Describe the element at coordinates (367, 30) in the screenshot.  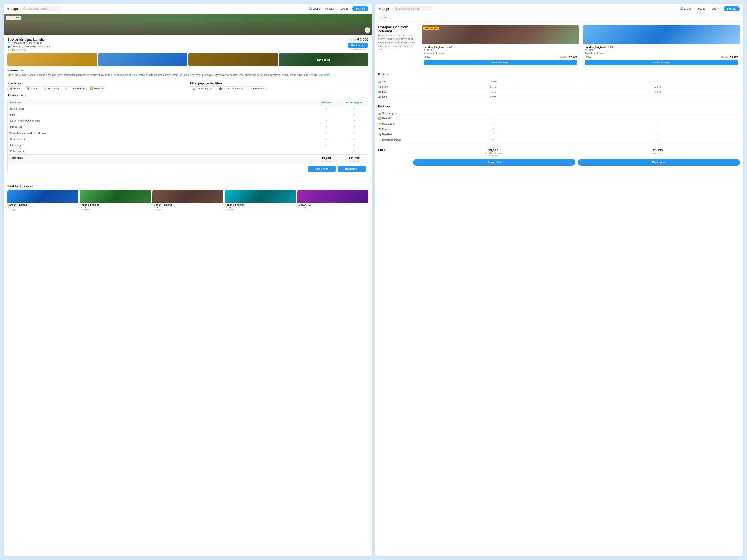
I see `favorite-btn: ♡` at that location.